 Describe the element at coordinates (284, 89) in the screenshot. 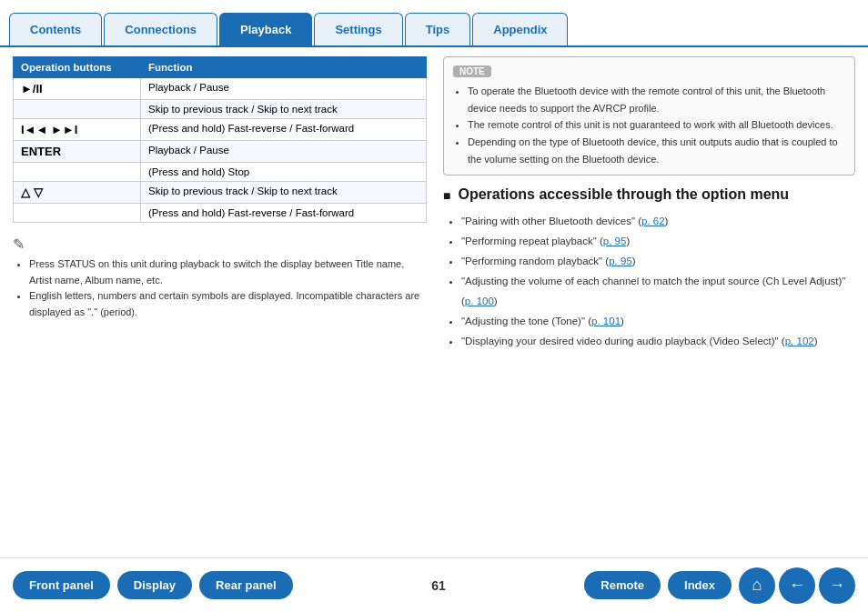

I see `func-play-pause: Playback / Pause` at that location.